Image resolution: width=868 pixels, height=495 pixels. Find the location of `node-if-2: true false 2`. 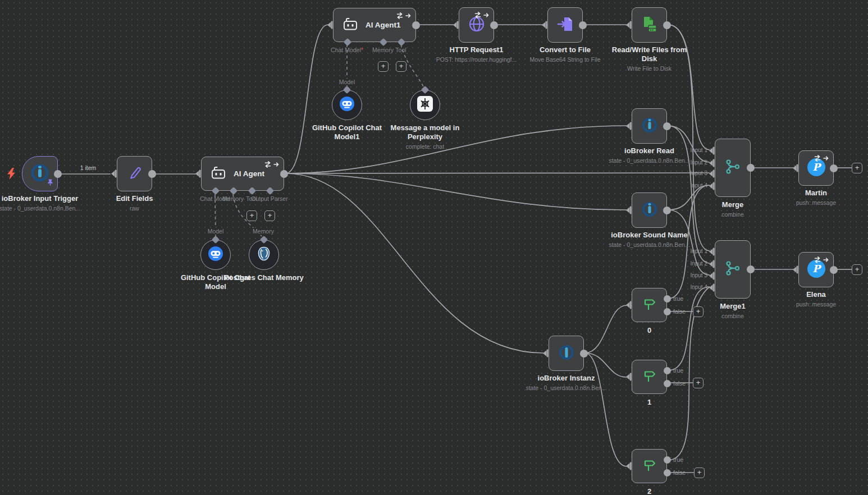

node-if-2: true false 2 is located at coordinates (649, 466).